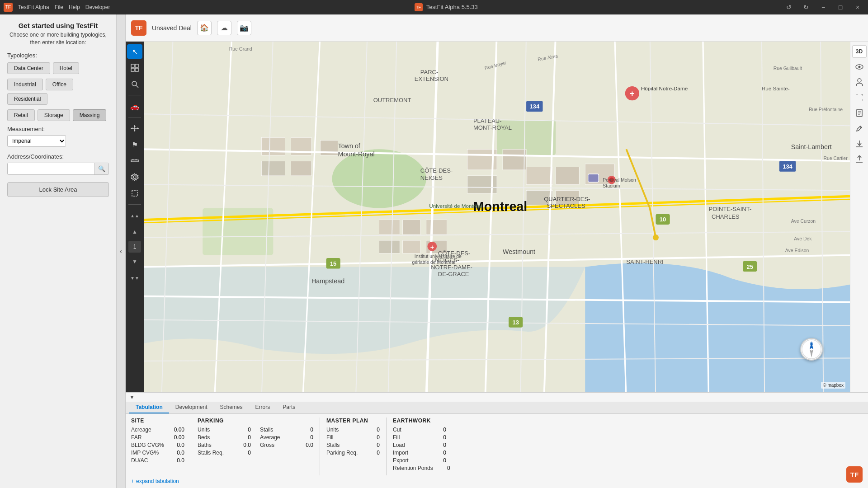 This screenshot has height=488, width=868. What do you see at coordinates (244, 28) in the screenshot?
I see `camera-icon-btn: 📷` at bounding box center [244, 28].